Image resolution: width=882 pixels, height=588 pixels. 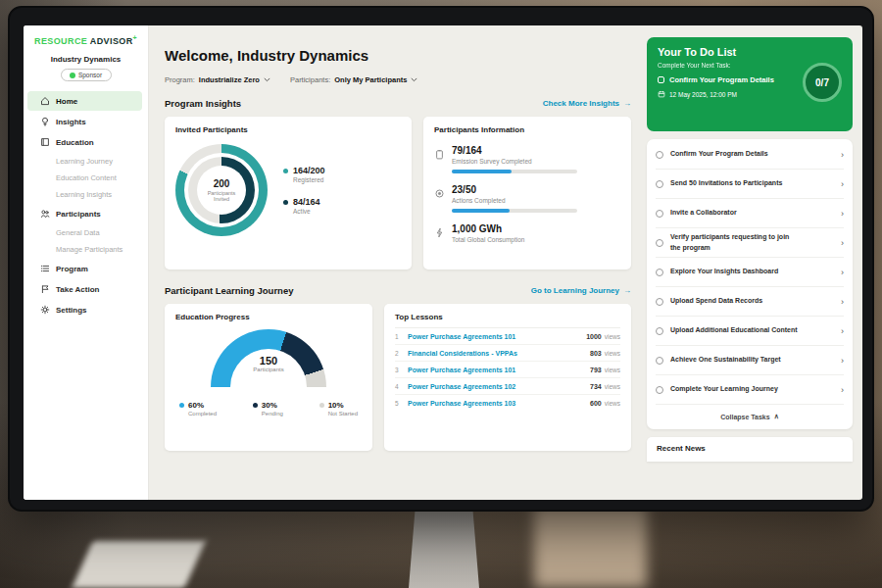 What do you see at coordinates (750, 449) in the screenshot?
I see `recent-news-header: Recent News` at bounding box center [750, 449].